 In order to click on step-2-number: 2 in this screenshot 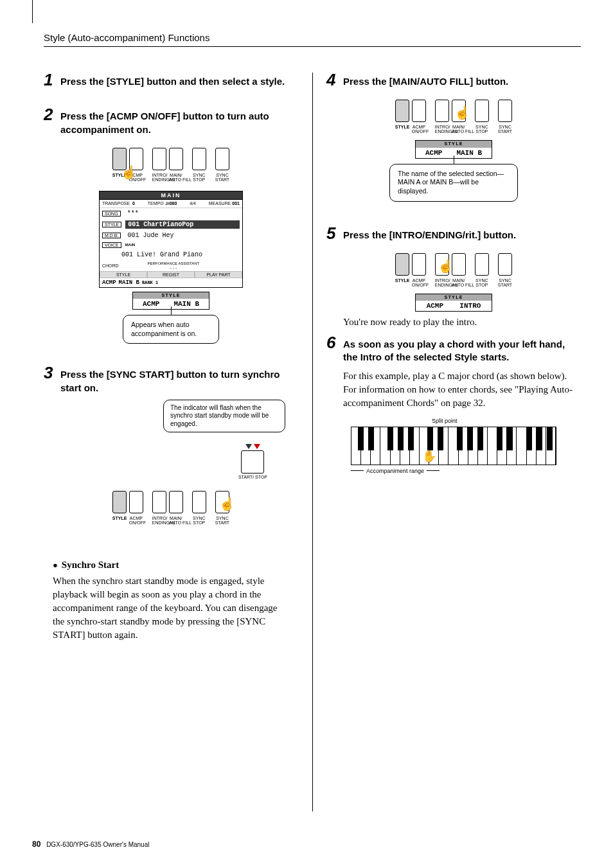, I will do `click(49, 122)`.